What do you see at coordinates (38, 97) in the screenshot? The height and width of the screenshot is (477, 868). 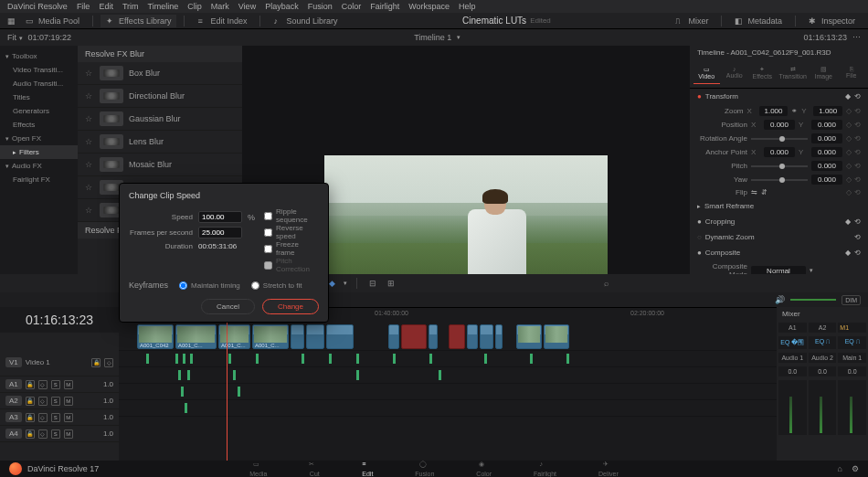 I see `tree-titles: Titles` at bounding box center [38, 97].